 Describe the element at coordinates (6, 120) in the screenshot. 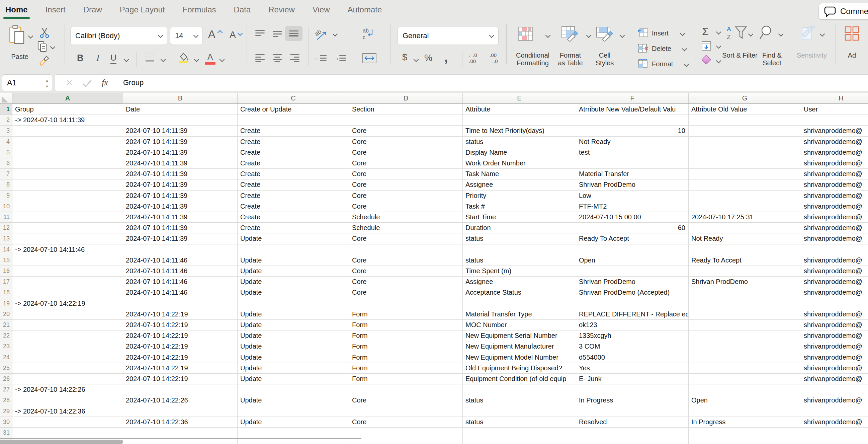

I see `row-header-2: 2` at that location.